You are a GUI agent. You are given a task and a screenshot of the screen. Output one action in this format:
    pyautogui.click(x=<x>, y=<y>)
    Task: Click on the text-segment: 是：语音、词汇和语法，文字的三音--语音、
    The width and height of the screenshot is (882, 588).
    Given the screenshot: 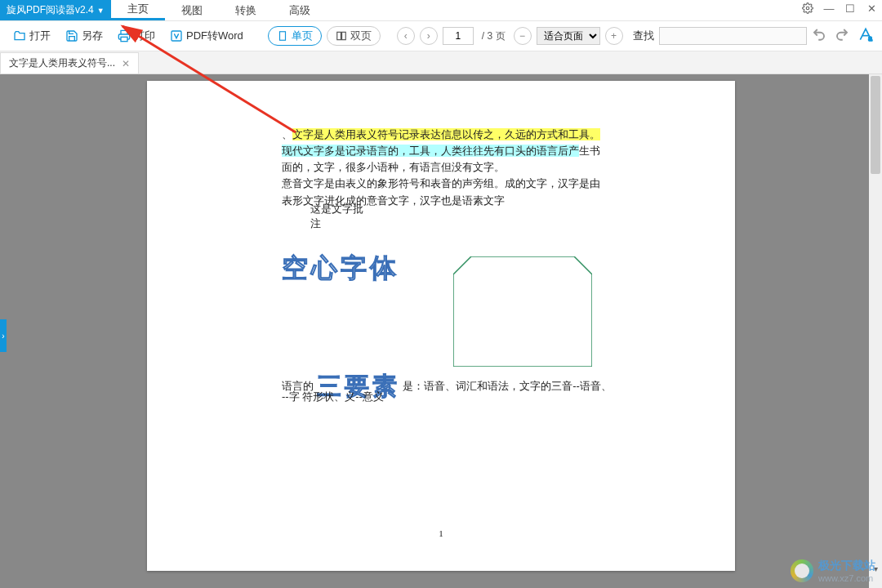 What is the action you would take?
    pyautogui.click(x=507, y=385)
    